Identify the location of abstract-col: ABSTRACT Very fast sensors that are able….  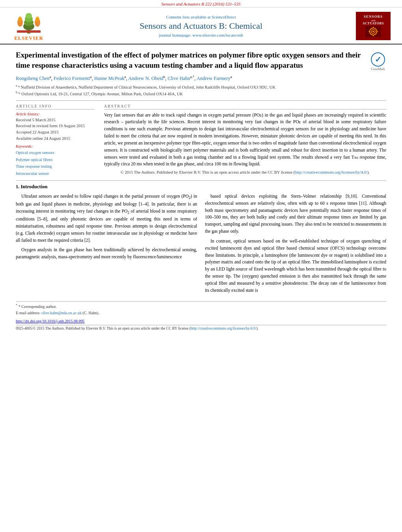
(245, 141).